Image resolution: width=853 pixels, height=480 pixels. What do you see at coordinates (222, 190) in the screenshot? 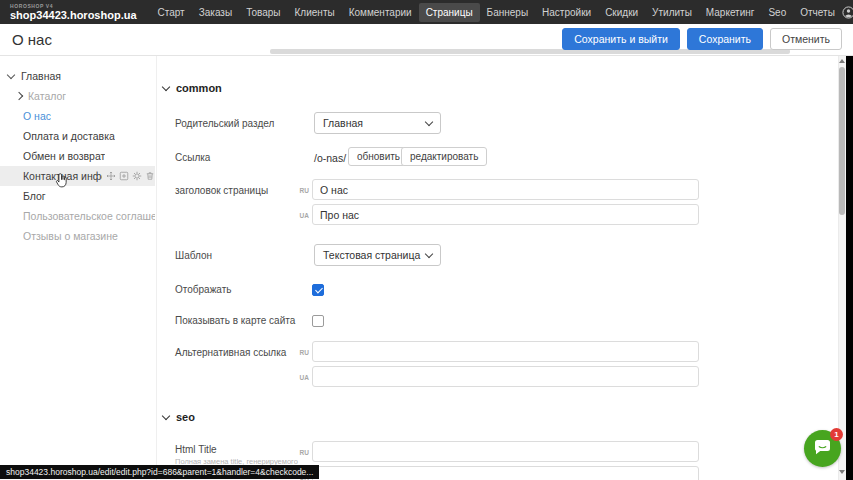
I see `page-title-field-label: заголовок страницы` at bounding box center [222, 190].